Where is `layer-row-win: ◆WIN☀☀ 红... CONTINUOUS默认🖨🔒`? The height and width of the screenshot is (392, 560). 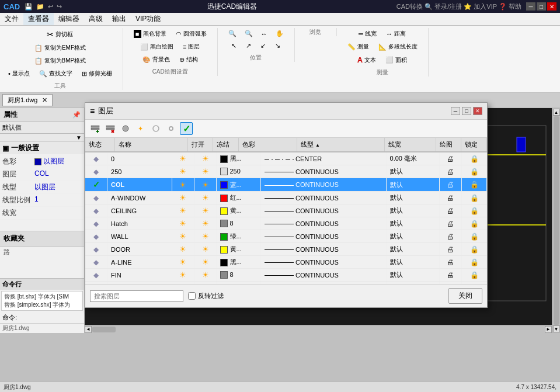
layer-row-win: ◆WIN☀☀ 红... CONTINUOUS默认🖨🔒 is located at coordinates (286, 283).